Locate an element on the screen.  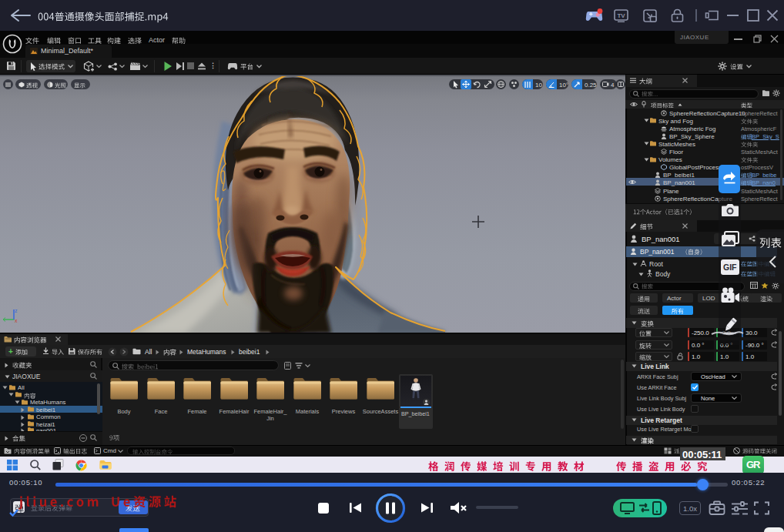
svg-text: z is located at coordinates (16, 311).